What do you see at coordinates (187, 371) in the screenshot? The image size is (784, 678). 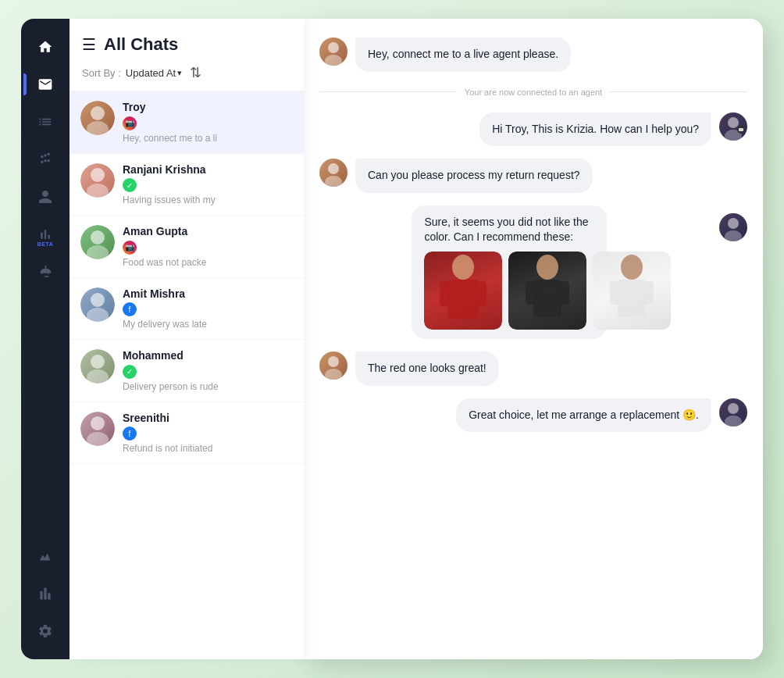 I see `list-item: Mohammed ✓ Delivery person is rude` at bounding box center [187, 371].